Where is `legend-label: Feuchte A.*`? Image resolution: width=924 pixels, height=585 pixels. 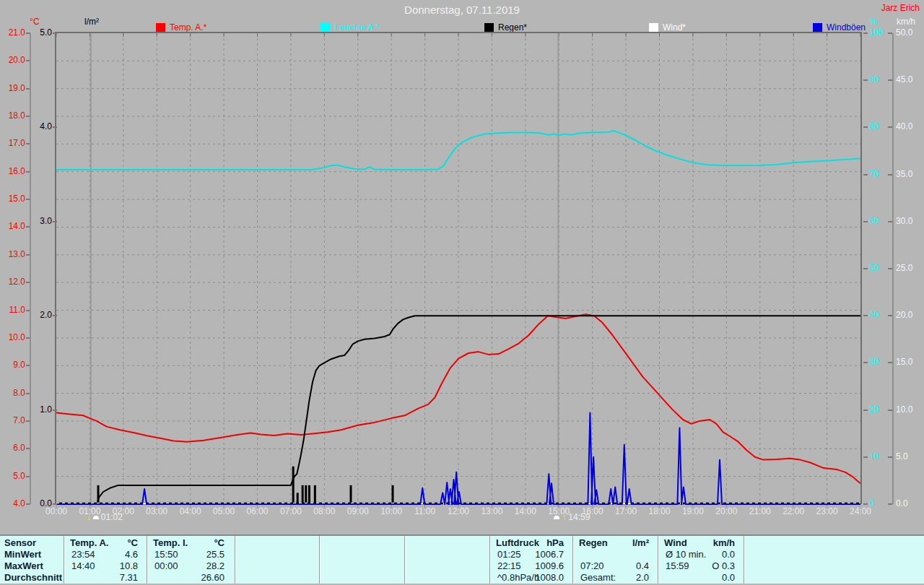 legend-label: Feuchte A.* is located at coordinates (357, 27).